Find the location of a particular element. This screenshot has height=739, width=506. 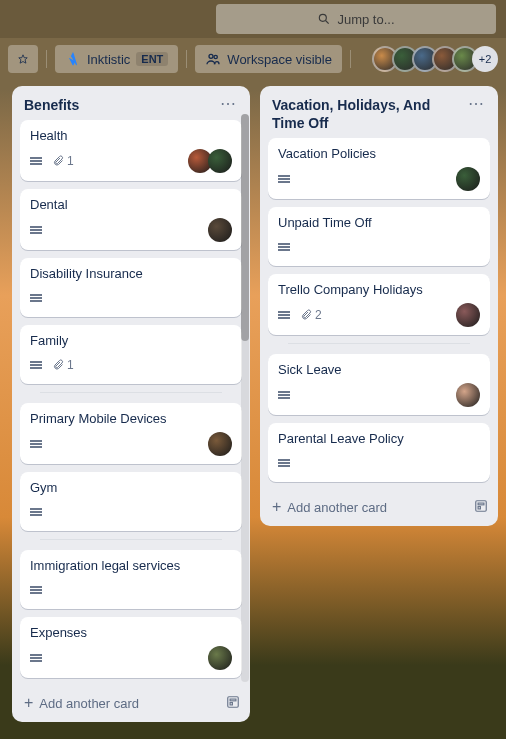

card-title: Dental is located at coordinates (131, 204).